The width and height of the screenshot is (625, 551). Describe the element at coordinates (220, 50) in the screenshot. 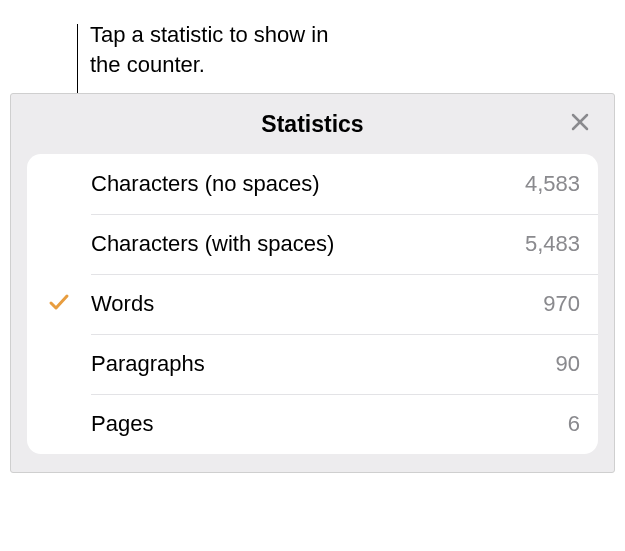

I see `callout-text: Tap a statistic to show in the counter.` at that location.